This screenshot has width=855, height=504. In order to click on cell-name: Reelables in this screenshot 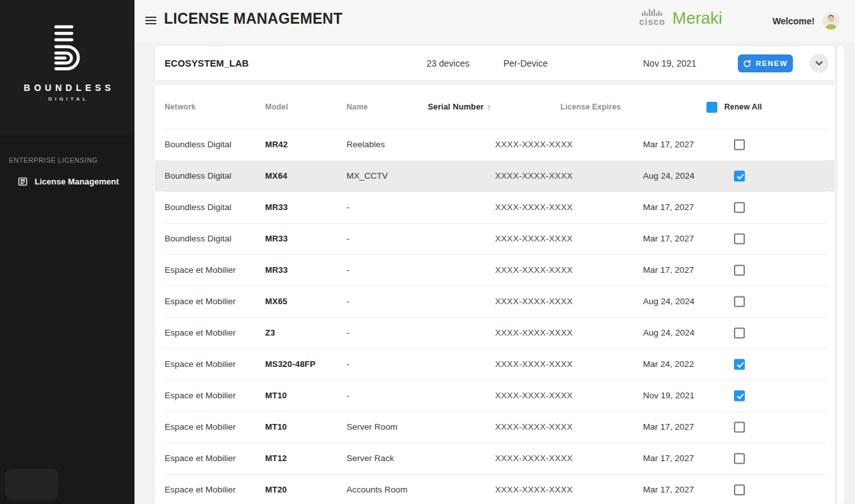, I will do `click(366, 145)`.